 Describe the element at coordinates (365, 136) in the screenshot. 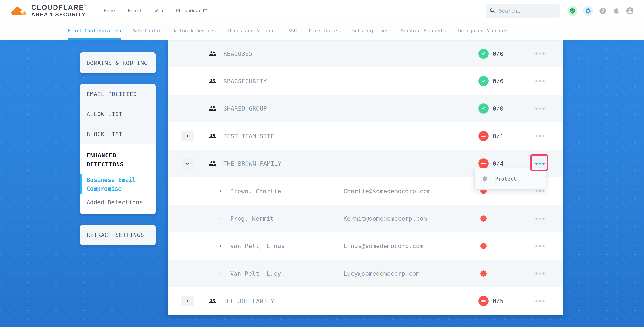

I see `table-row: TEST TEAM SITE 0/1` at that location.